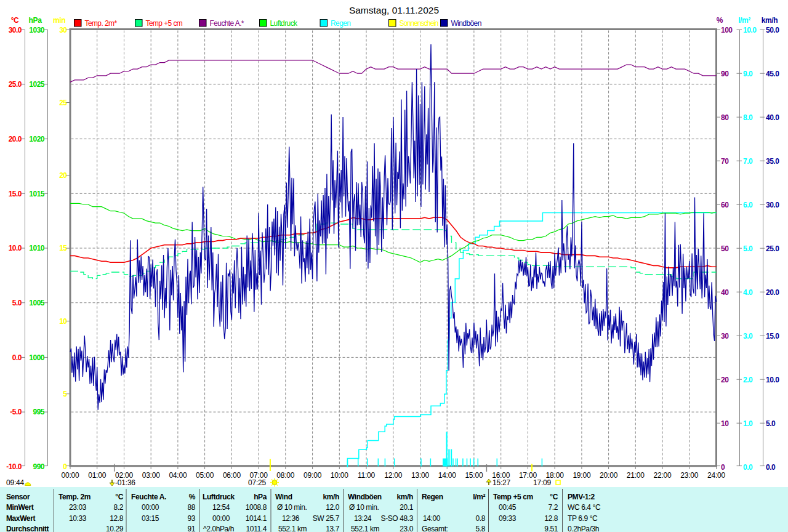 The width and height of the screenshot is (788, 532). What do you see at coordinates (394, 10) in the screenshot?
I see `svg-text: Samstag, 01.11.2025` at bounding box center [394, 10].